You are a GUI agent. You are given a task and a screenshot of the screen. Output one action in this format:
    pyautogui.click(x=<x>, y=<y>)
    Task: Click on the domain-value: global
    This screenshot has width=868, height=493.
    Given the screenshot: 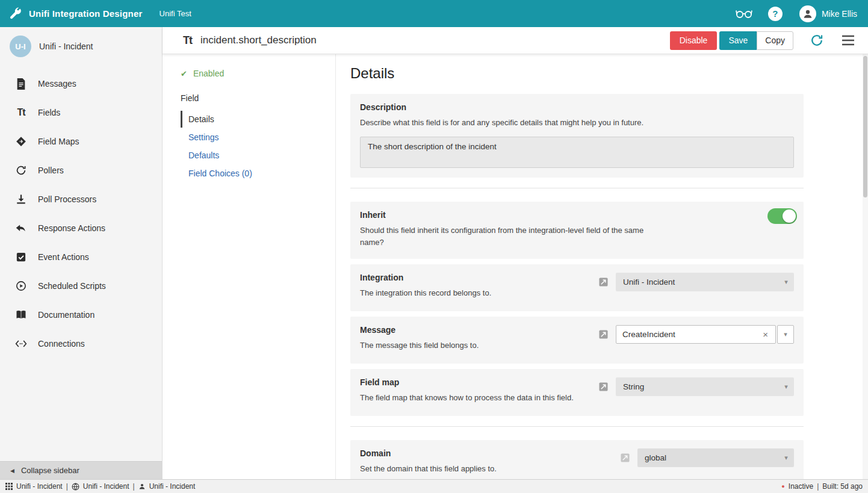 What is the action you would take?
    pyautogui.click(x=656, y=457)
    